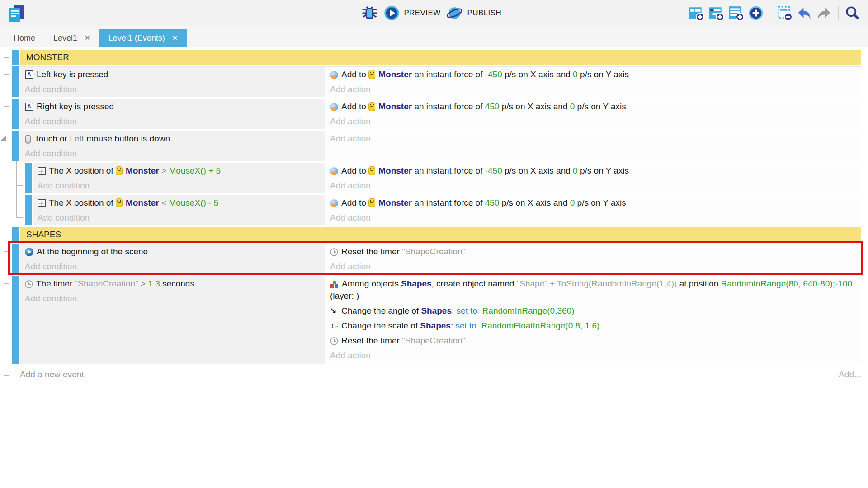 Image resolution: width=868 pixels, height=488 pixels. What do you see at coordinates (16, 189) in the screenshot?
I see `subtree-line` at bounding box center [16, 189].